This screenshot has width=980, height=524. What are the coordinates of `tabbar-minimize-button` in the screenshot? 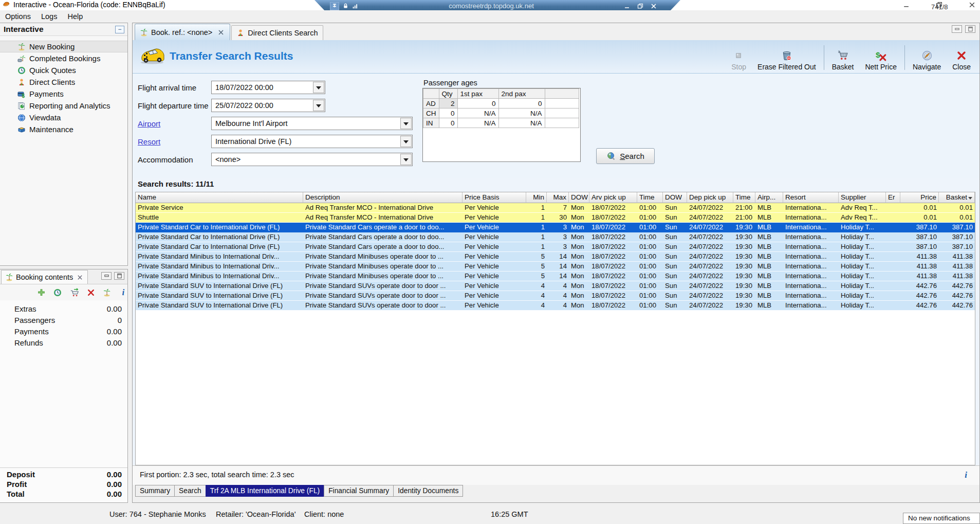 It's located at (957, 29).